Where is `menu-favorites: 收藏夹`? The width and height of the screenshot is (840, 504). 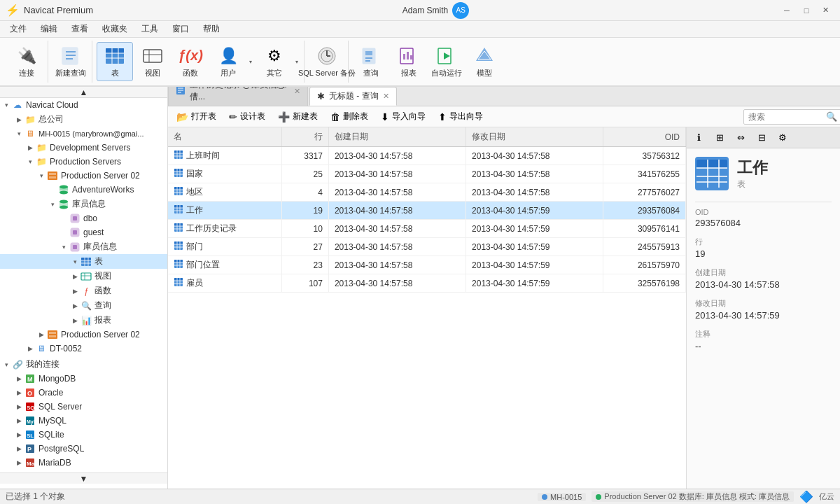
menu-favorites: 收藏夹 is located at coordinates (115, 29).